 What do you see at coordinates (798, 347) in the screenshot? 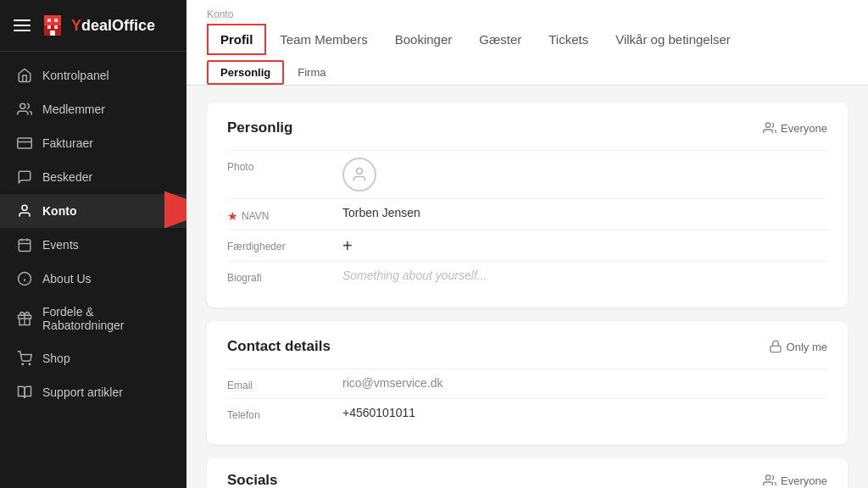
I see `contact-visibility: Only me` at bounding box center [798, 347].